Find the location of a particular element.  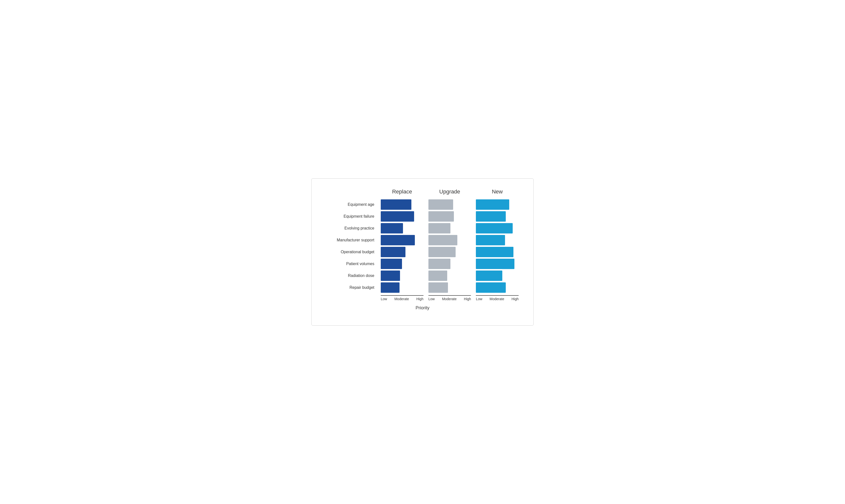

bar-upgrade-repair-budget is located at coordinates (438, 287).